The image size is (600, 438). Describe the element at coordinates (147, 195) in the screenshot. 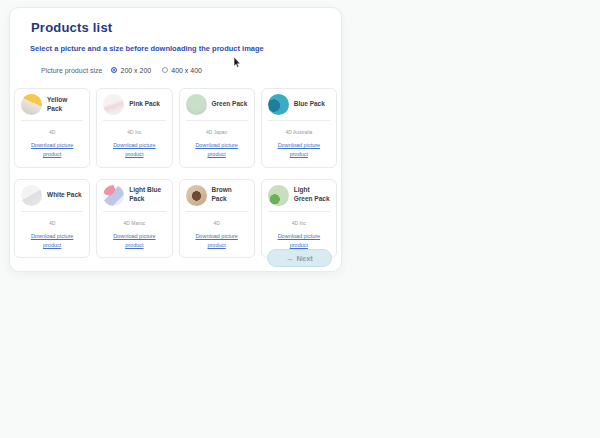

I see `product-name: Light Blue Pack` at that location.